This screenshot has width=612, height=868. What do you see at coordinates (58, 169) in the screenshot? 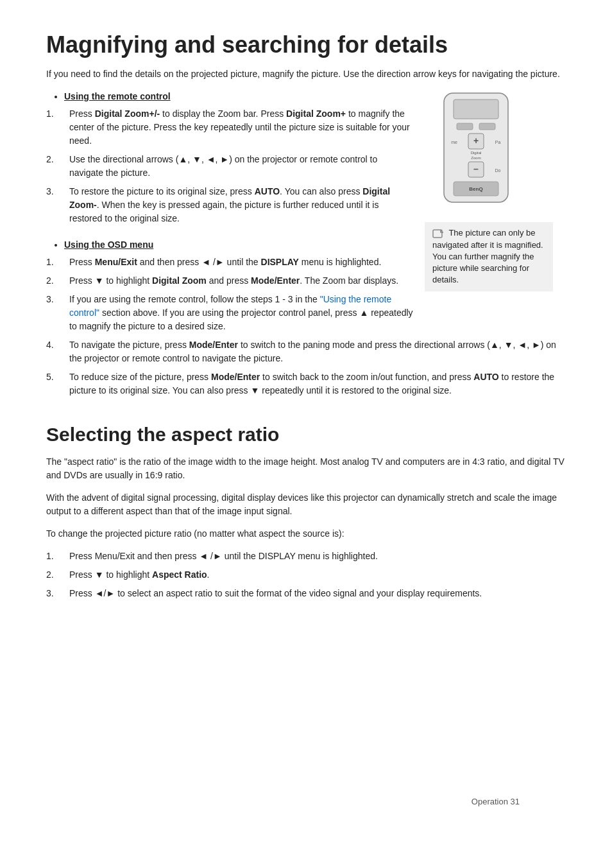
I see `step-num-2: 2.` at bounding box center [58, 169].